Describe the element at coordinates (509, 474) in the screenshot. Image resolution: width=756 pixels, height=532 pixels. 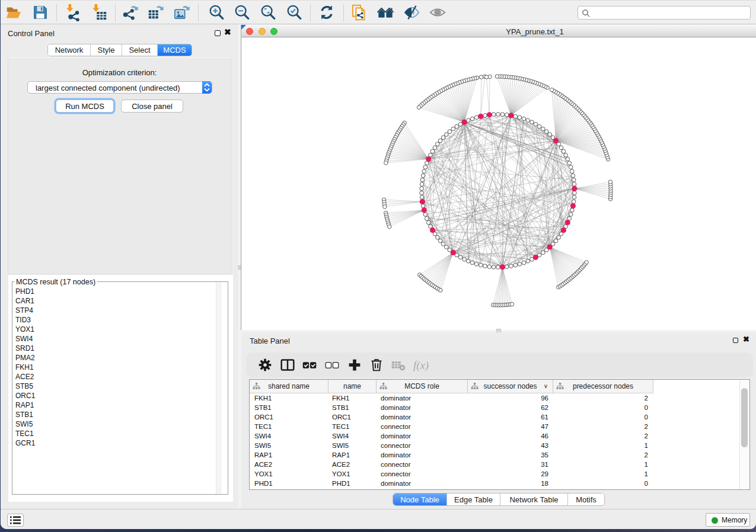
I see `cell-successor-nodes: 29` at that location.